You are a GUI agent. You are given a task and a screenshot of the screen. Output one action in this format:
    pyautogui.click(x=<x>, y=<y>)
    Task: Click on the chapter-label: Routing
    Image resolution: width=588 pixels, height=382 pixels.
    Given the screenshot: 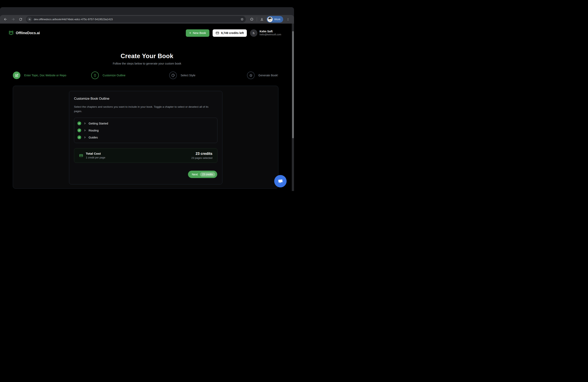 What is the action you would take?
    pyautogui.click(x=94, y=130)
    